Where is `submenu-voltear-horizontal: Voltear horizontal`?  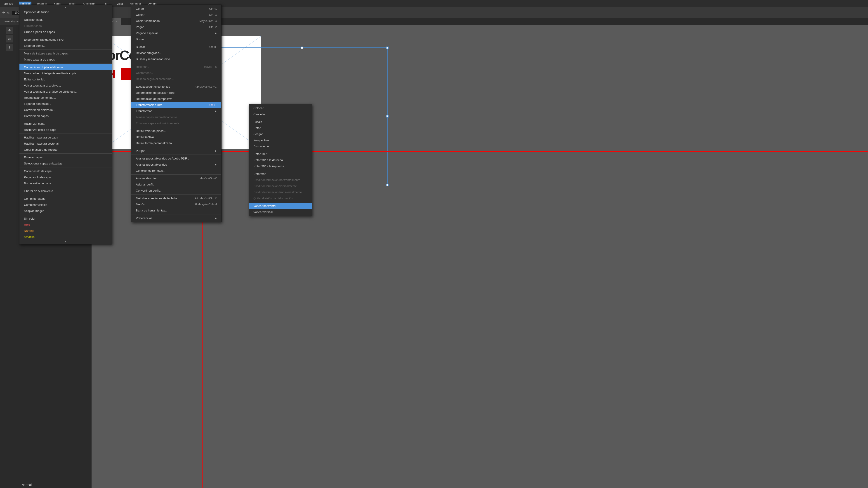
submenu-voltear-horizontal: Voltear horizontal is located at coordinates (280, 206).